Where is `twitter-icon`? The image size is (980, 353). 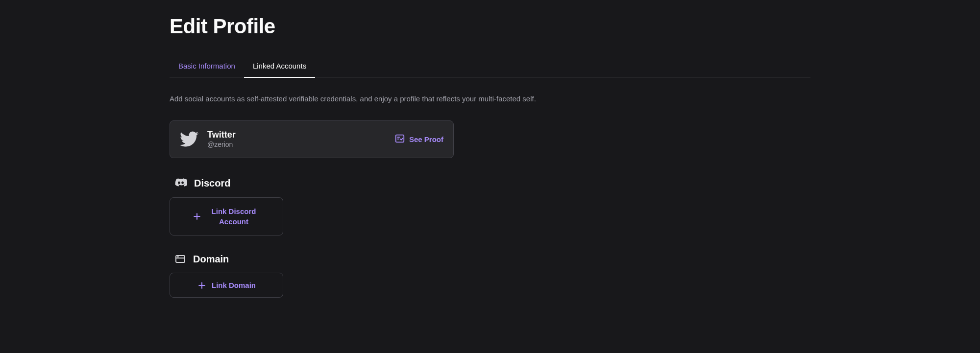 twitter-icon is located at coordinates (189, 139).